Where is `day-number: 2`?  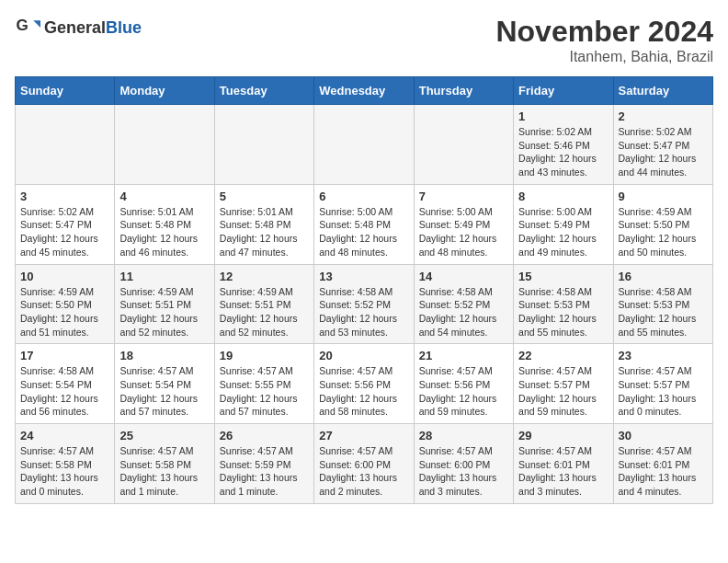
day-number: 2 is located at coordinates (664, 116).